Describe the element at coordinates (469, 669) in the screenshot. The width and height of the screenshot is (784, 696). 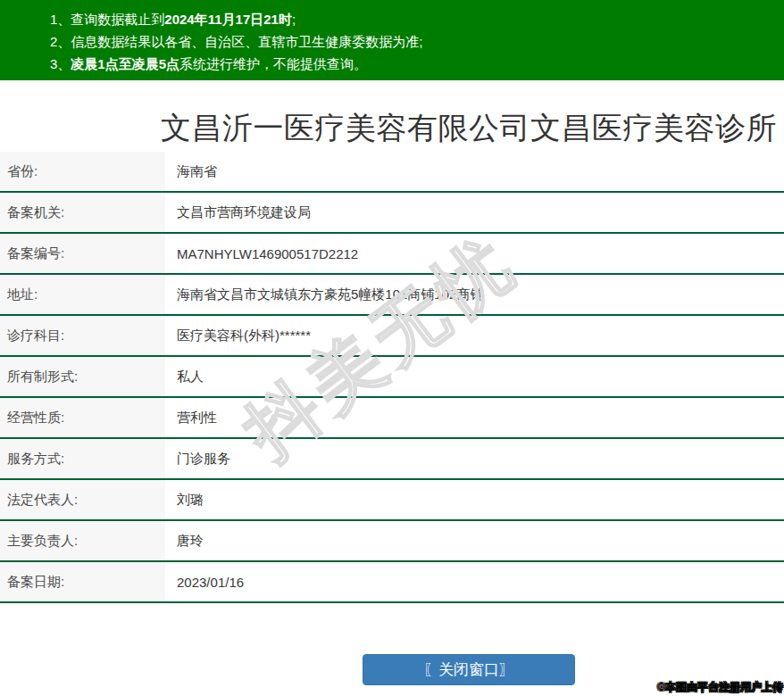
I see `close-window-button: 〖关闭窗口〗` at that location.